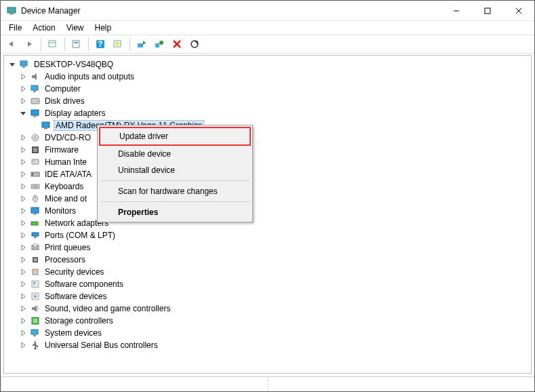 This screenshot has width=535, height=392. I want to click on monitor-icon, so click(35, 211).